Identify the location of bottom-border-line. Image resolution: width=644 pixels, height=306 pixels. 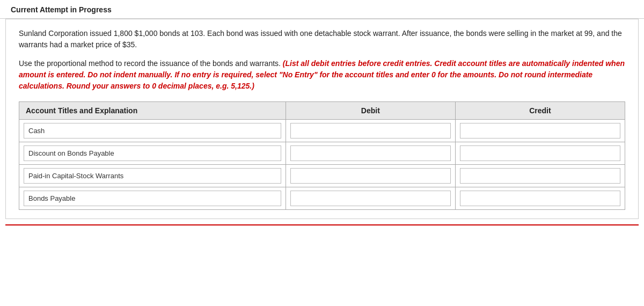
(322, 225).